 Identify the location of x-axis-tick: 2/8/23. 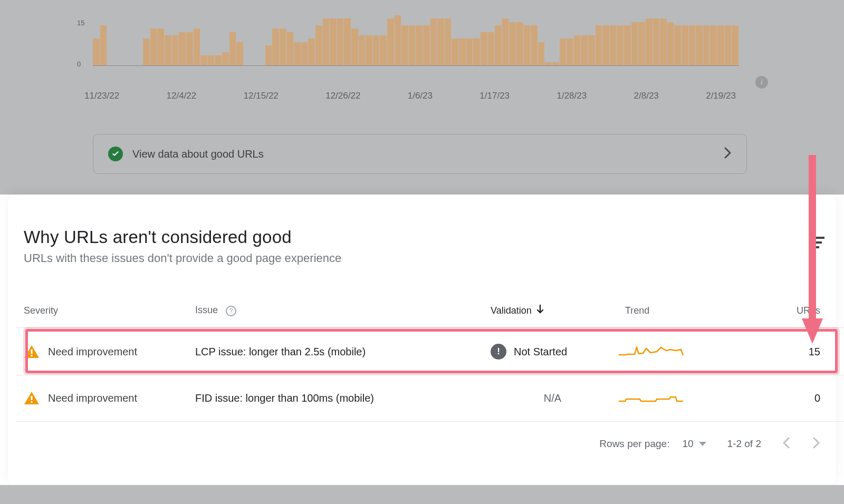
(647, 96).